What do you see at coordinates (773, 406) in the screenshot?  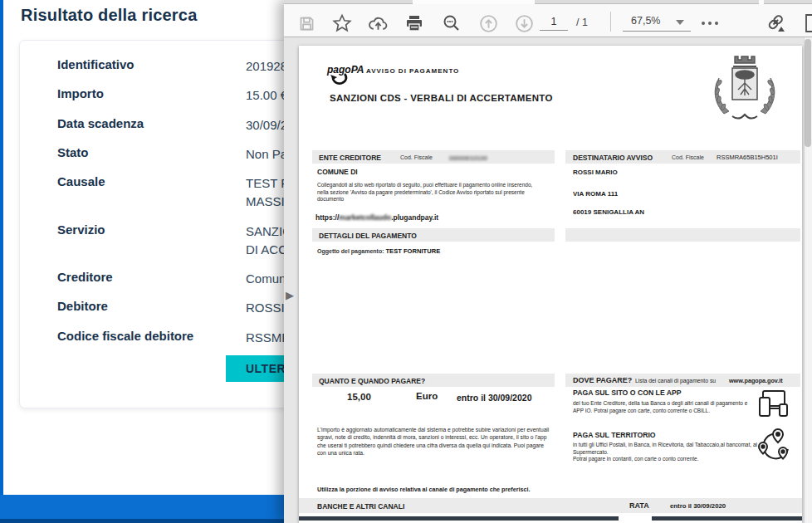 I see `devices-icon-wrap` at bounding box center [773, 406].